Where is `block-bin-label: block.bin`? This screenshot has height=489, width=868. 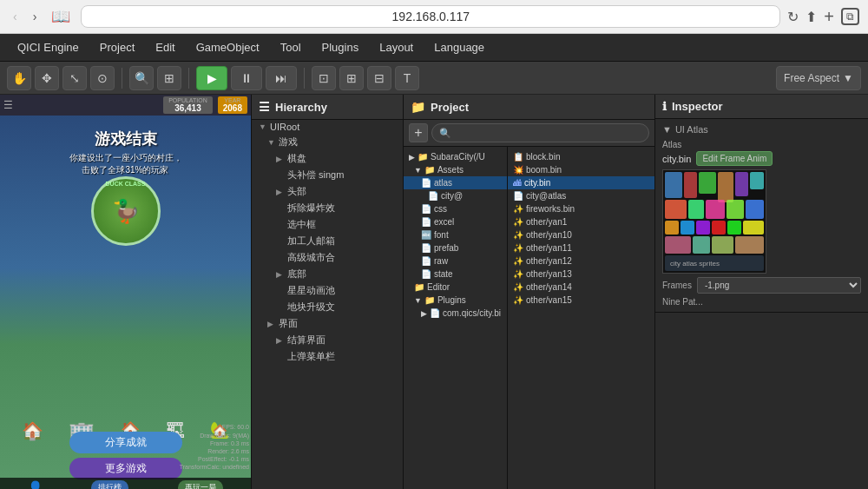 block-bin-label: block.bin is located at coordinates (543, 156).